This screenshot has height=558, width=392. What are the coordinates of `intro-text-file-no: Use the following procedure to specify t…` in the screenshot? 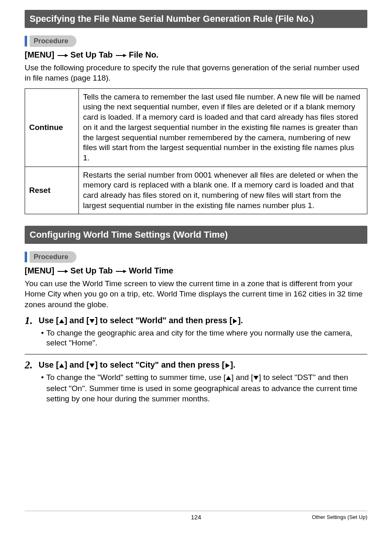 It's located at (196, 73).